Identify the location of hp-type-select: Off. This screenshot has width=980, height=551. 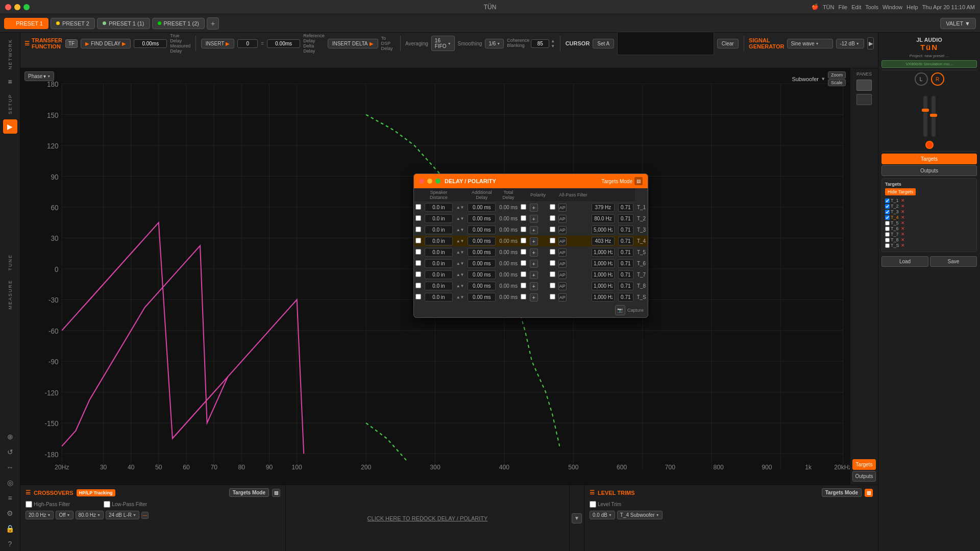
(64, 515).